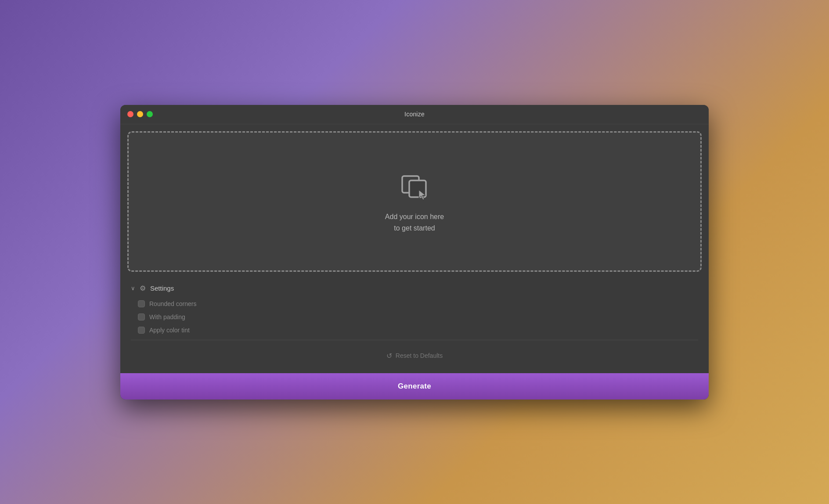 Image resolution: width=829 pixels, height=504 pixels. I want to click on drop-text-line1: Add your icon here, so click(414, 217).